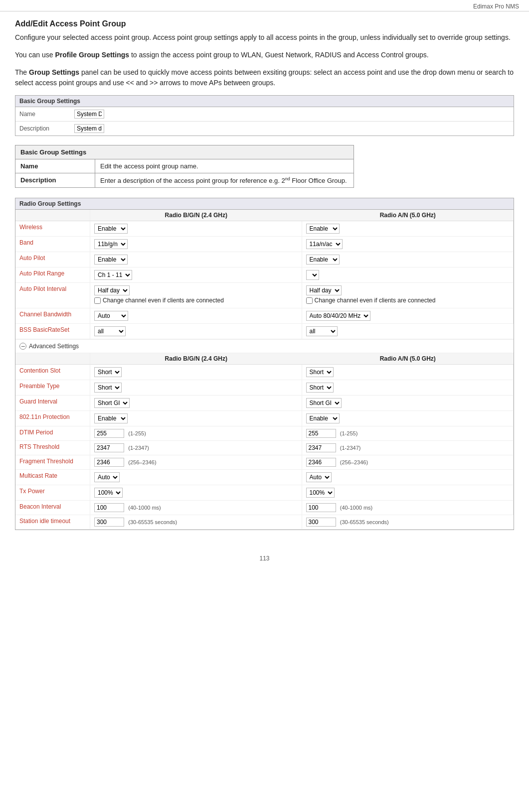 The height and width of the screenshot is (812, 529). I want to click on multicast-rate-label: Multicast Rate, so click(53, 477).